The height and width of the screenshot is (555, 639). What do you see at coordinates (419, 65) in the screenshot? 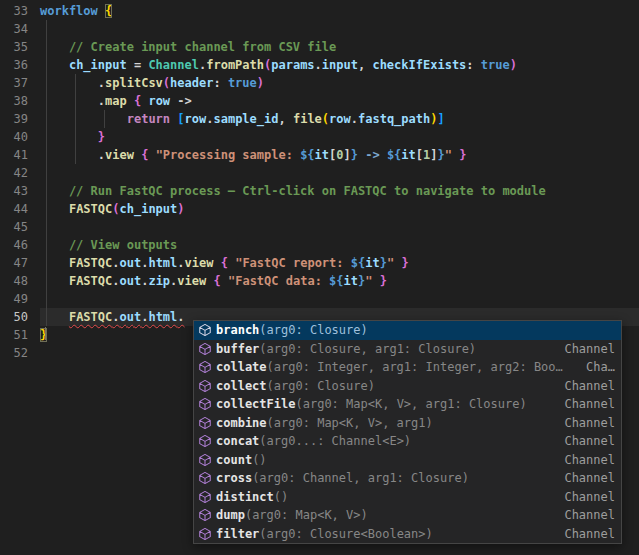
I see `code-token: checkIfExists` at bounding box center [419, 65].